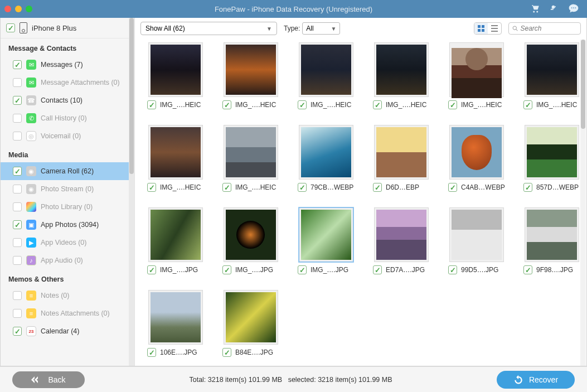 The image size is (587, 392). Describe the element at coordinates (552, 241) in the screenshot. I see `thumbnail-card: 9F98….JPG` at that location.